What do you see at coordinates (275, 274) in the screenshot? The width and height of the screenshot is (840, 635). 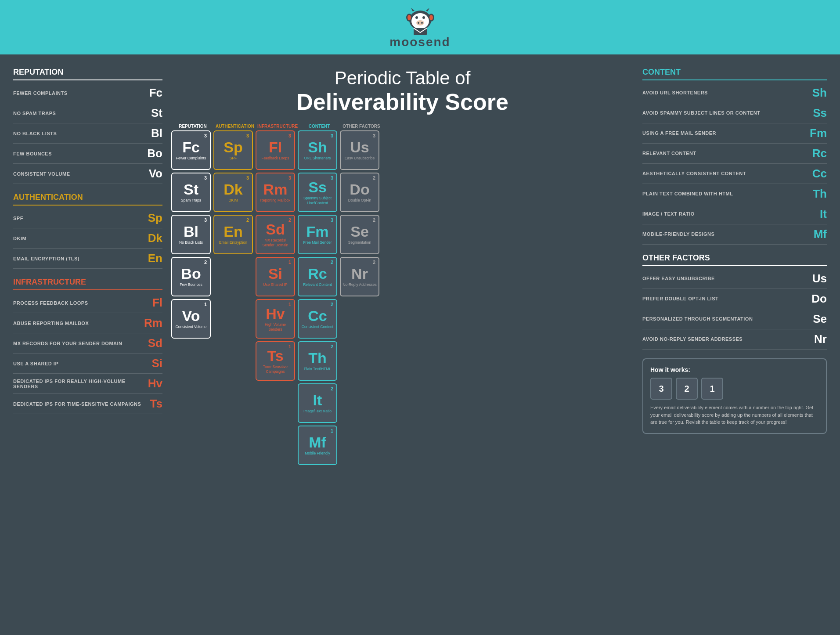 I see `cell-symbol: Si` at bounding box center [275, 274].